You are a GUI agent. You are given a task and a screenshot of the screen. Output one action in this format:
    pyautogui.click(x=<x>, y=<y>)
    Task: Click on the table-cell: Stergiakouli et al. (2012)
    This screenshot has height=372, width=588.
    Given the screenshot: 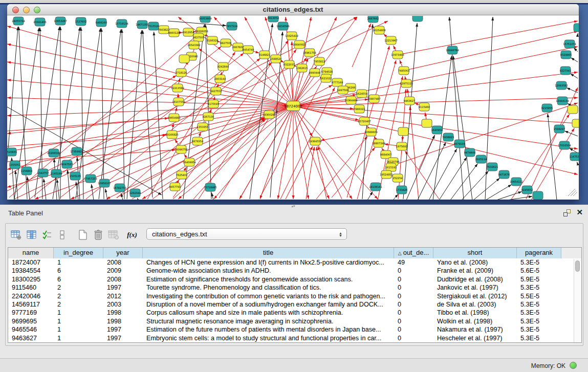 What is the action you would take?
    pyautogui.click(x=475, y=296)
    